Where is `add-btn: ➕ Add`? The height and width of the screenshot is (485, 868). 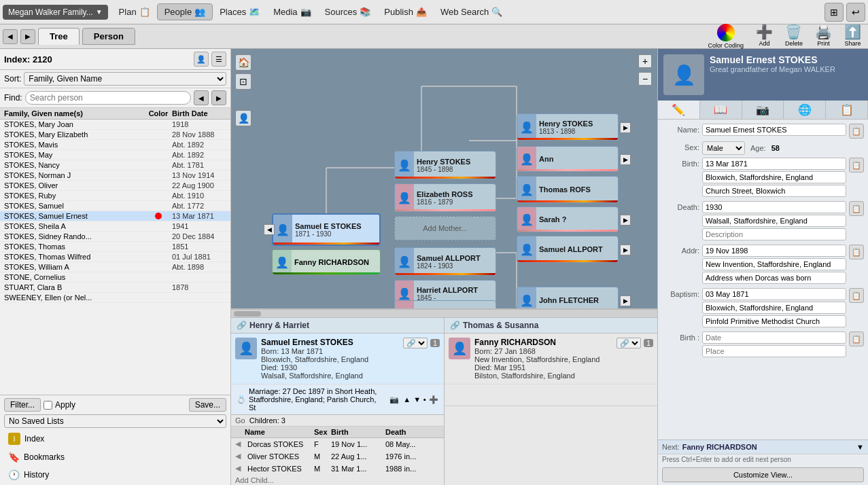
add-btn: ➕ Add is located at coordinates (764, 37).